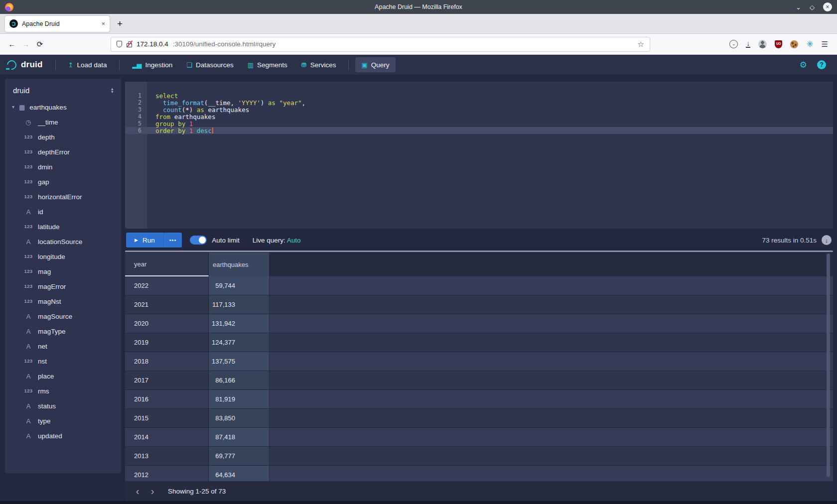 This screenshot has width=837, height=504. Describe the element at coordinates (198, 240) in the screenshot. I see `auto-limit-toggle` at that location.